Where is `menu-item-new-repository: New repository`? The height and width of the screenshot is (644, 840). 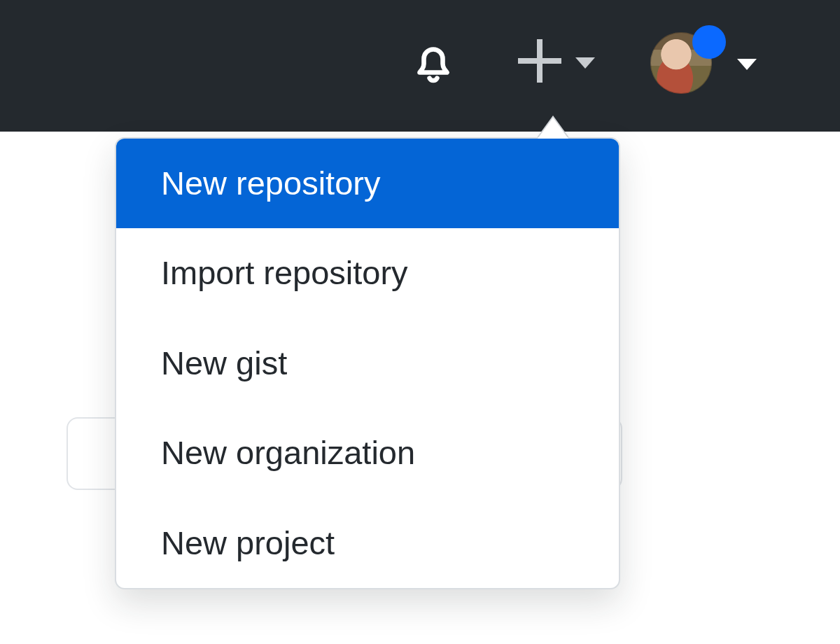 menu-item-new-repository: New repository is located at coordinates (368, 183).